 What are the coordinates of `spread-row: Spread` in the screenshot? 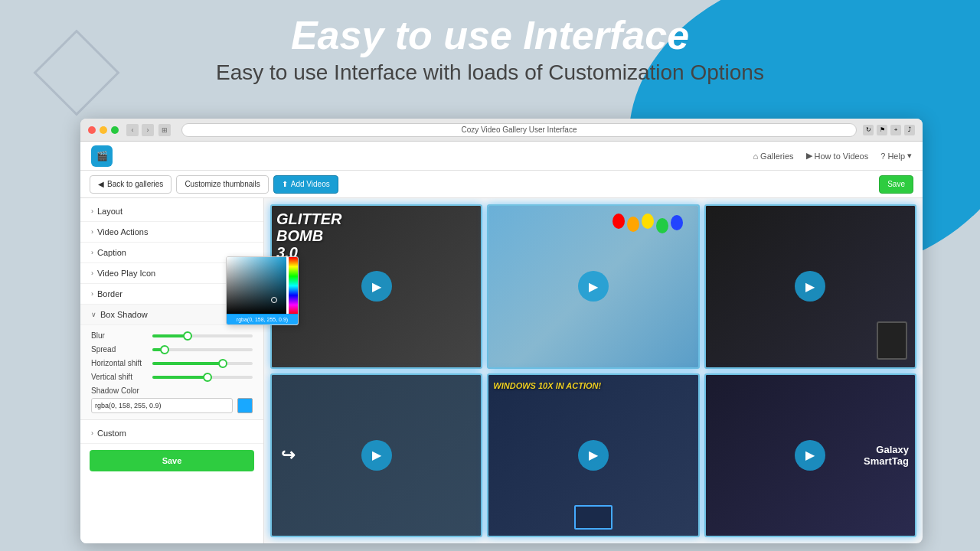 It's located at (172, 349).